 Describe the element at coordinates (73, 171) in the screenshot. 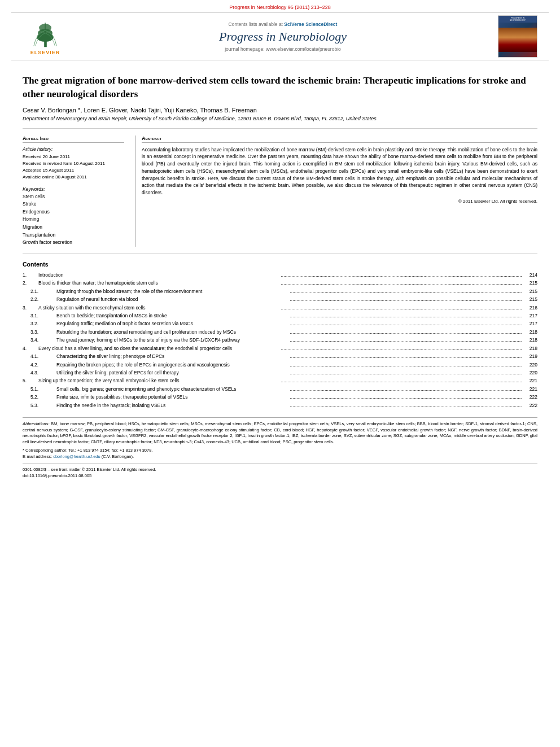

I see `history-row-3: Accepted 15 August 2011` at that location.